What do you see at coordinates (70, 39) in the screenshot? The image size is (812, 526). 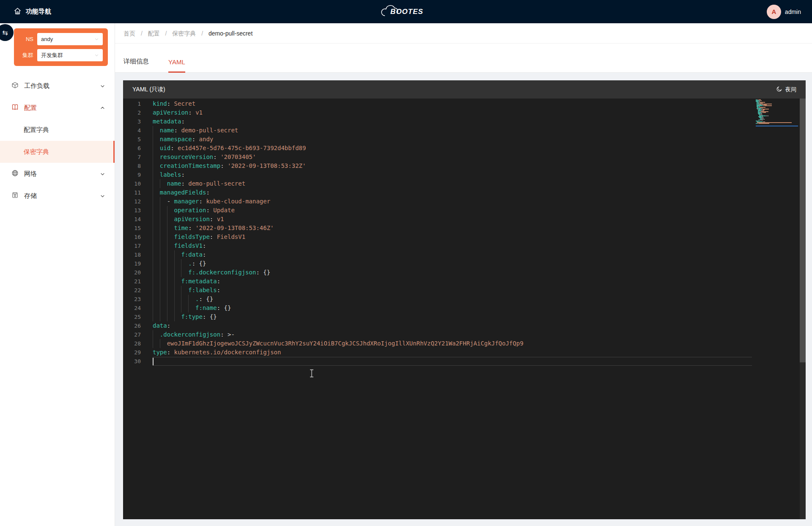 I see `namespace-select: andy` at bounding box center [70, 39].